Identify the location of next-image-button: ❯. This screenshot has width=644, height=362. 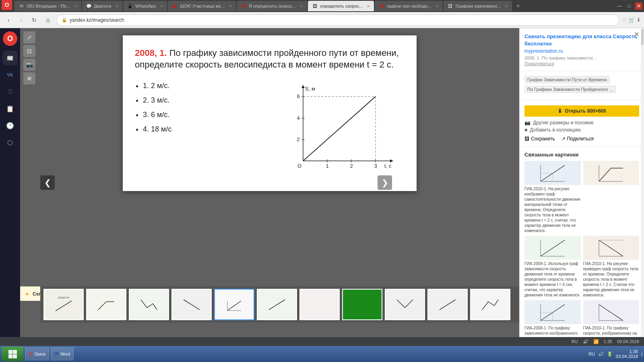
(385, 183).